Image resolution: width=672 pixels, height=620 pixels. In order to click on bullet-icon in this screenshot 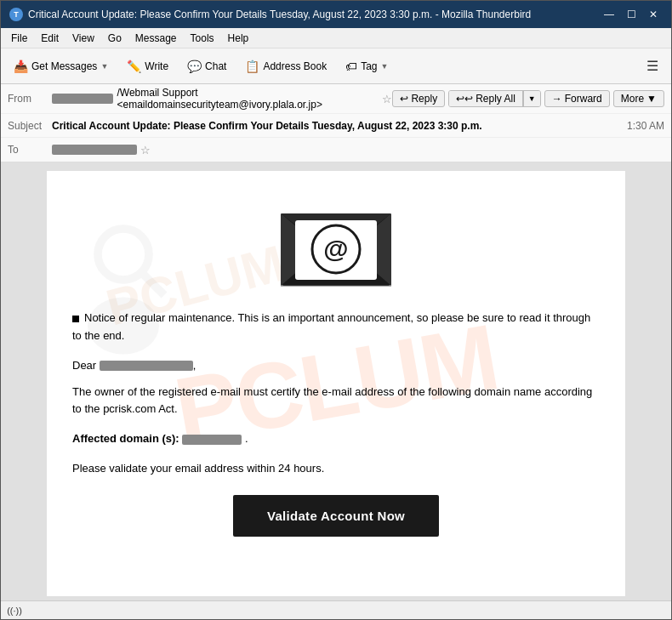, I will do `click(76, 319)`.